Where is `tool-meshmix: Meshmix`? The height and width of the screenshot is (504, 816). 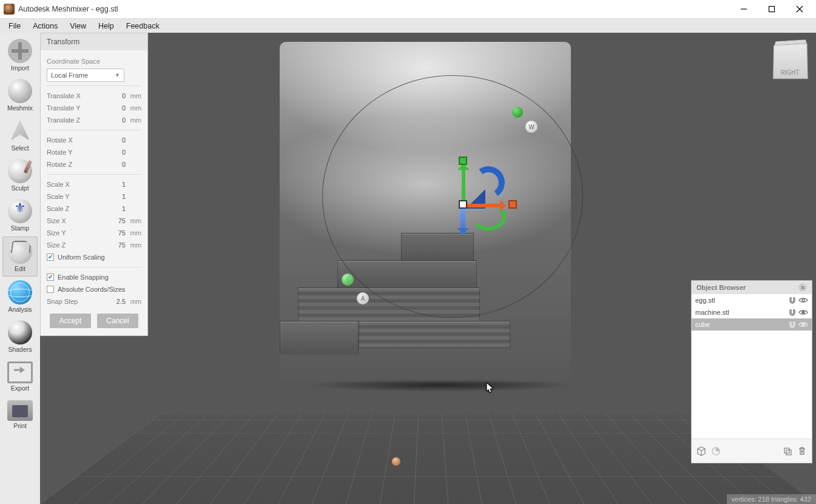 tool-meshmix: Meshmix is located at coordinates (20, 96).